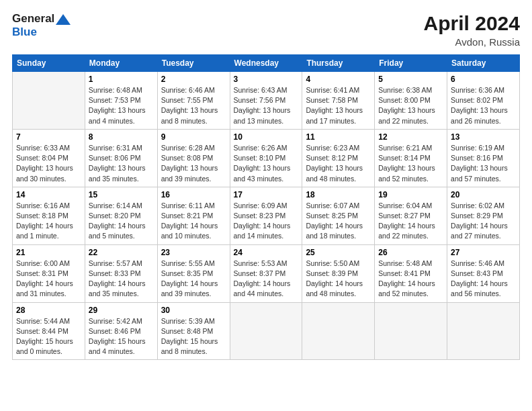 The width and height of the screenshot is (532, 411). Describe the element at coordinates (193, 101) in the screenshot. I see `calendar-cell: 2Sunrise: 6:46 AMSunset: 7:55 PMDaylight…` at that location.